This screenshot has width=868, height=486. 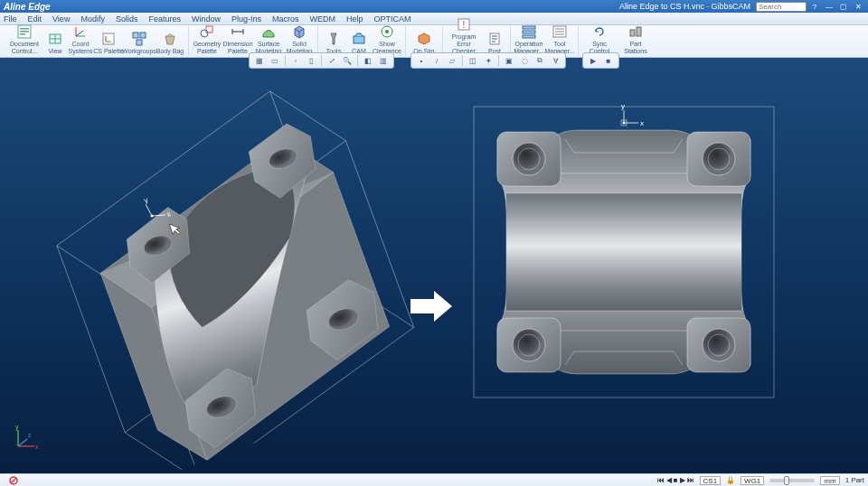 What do you see at coordinates (269, 41) in the screenshot?
I see `surface-modeling-button: SurfaceModeling` at bounding box center [269, 41].